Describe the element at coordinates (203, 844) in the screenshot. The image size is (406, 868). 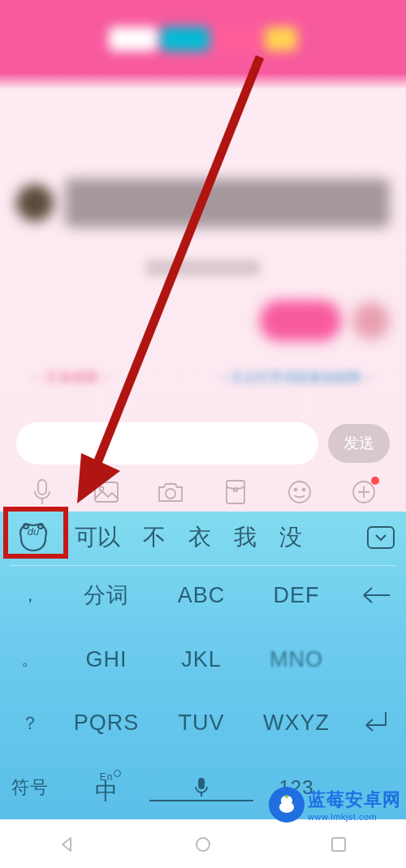
I see `nav-home-icon` at that location.